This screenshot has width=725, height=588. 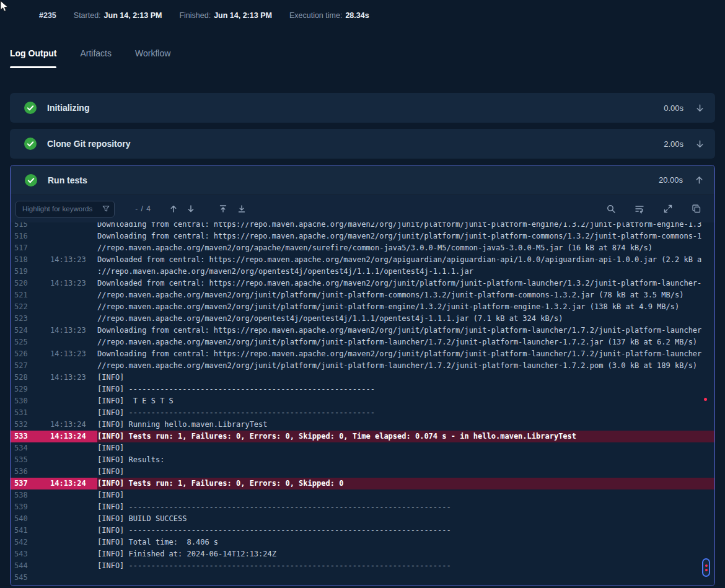 I want to click on log-line: 540 [INFO] BUILD SUCCESS, so click(x=362, y=519).